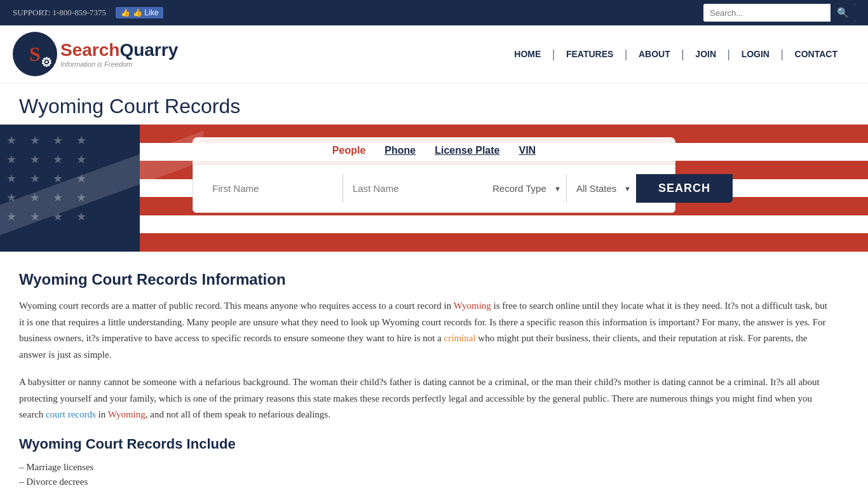  Describe the element at coordinates (80, 13) in the screenshot. I see `support-phone: 1-800-859-7375` at that location.